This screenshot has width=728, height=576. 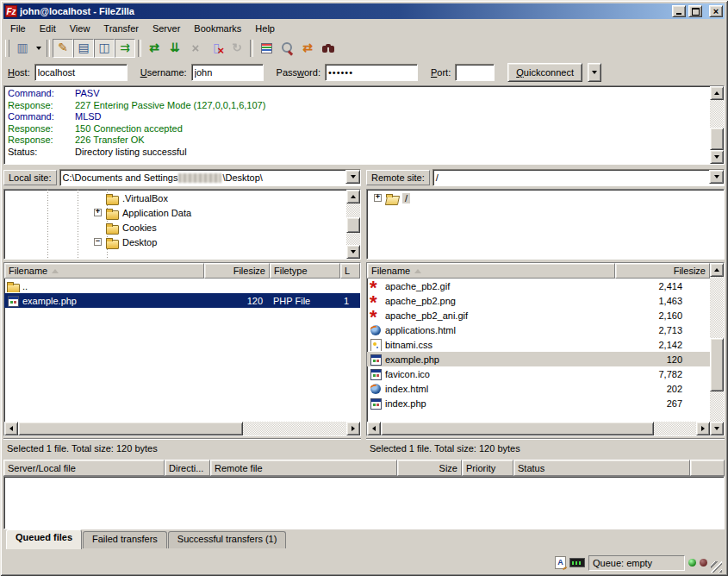 What do you see at coordinates (175, 48) in the screenshot?
I see `process-queue-button` at bounding box center [175, 48].